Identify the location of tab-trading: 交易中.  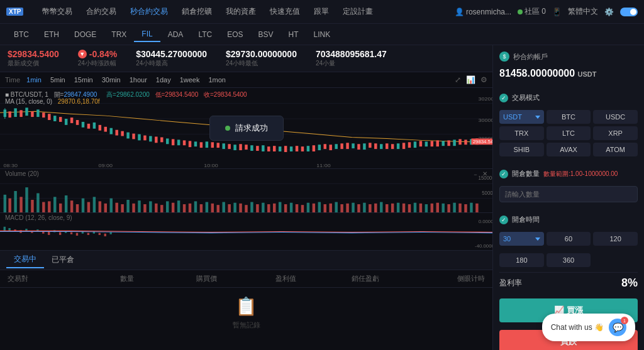
(25, 260).